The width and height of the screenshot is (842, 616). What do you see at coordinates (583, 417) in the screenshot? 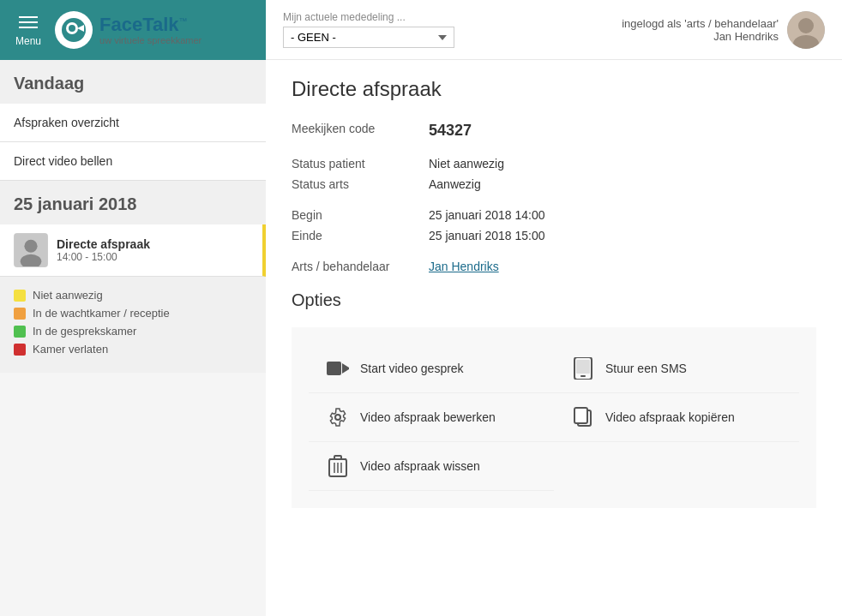
I see `copy-icon` at bounding box center [583, 417].